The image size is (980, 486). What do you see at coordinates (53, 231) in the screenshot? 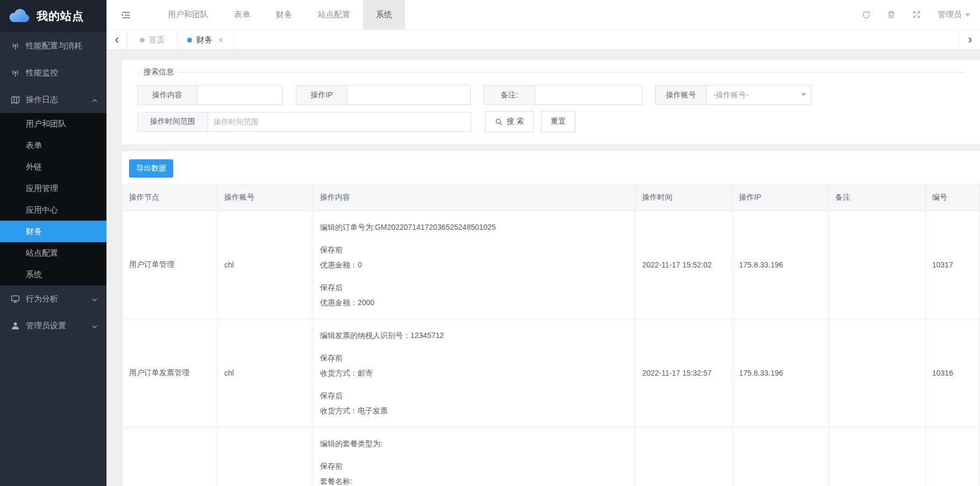
I see `submenu-item-finance: 财务` at bounding box center [53, 231].